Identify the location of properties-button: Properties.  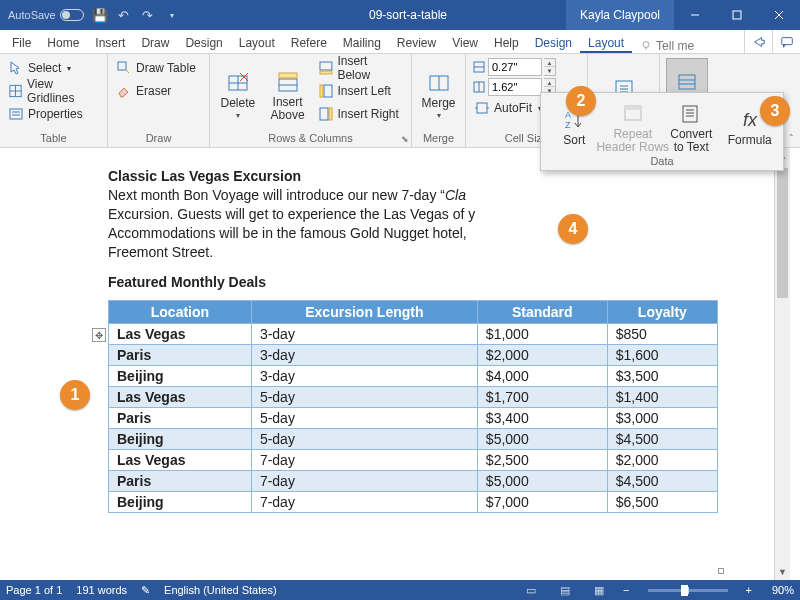
(54, 114).